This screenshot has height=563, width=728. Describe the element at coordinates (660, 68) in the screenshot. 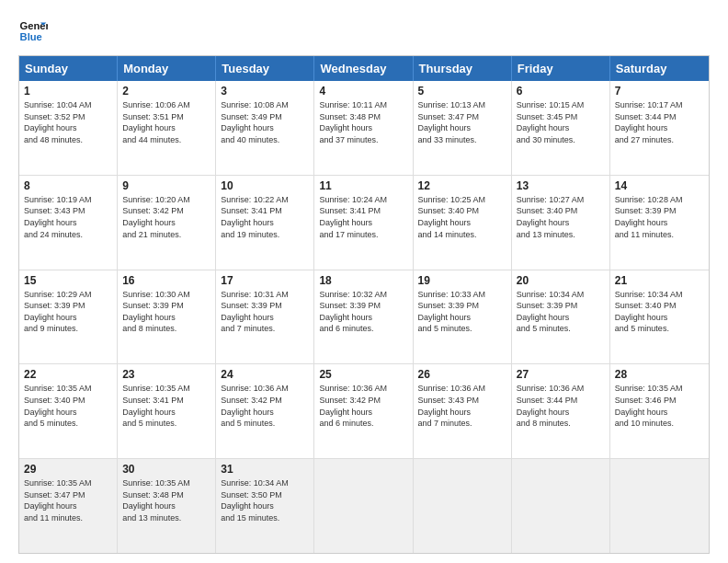

I see `calendar-header-cell: Saturday` at that location.